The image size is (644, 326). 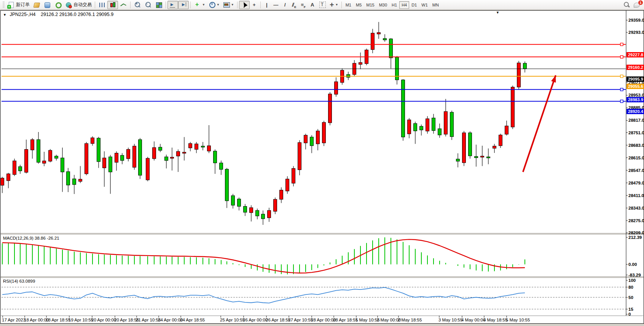 What do you see at coordinates (632, 280) in the screenshot?
I see `rsi-axis-label: 100` at bounding box center [632, 280].